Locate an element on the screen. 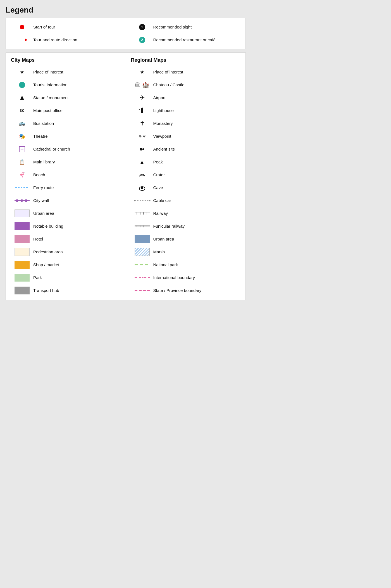  cable-car-label: Cable car is located at coordinates (197, 201).